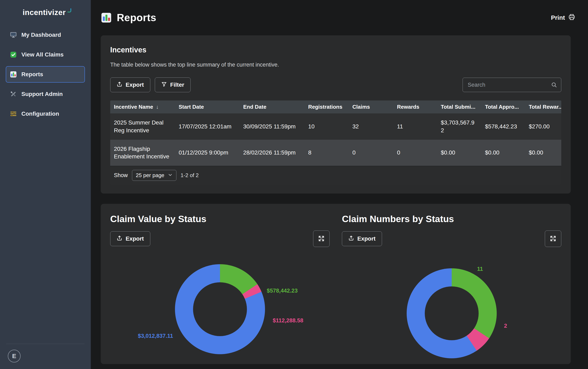  What do you see at coordinates (503, 107) in the screenshot?
I see `column-header-total-approved: Total Appro...` at bounding box center [503, 107].